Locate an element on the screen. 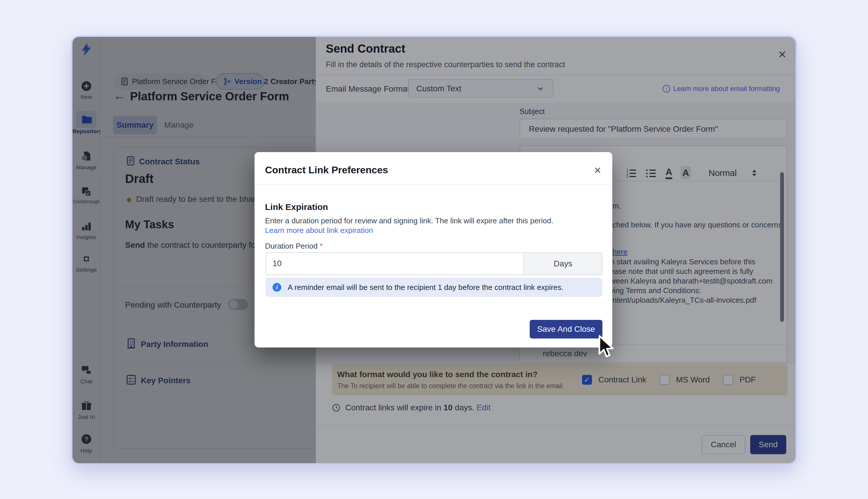  reminder-text: A reminder email will be sent to the rec… is located at coordinates (426, 288).